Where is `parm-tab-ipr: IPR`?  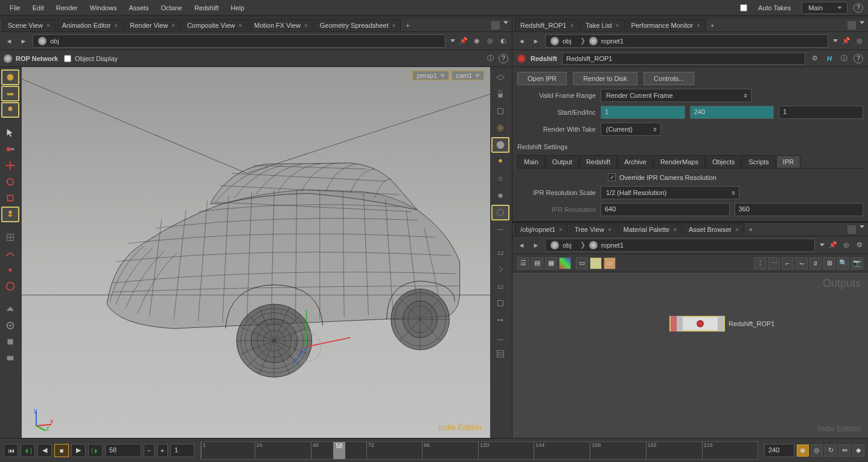 parm-tab-ipr: IPR is located at coordinates (788, 162).